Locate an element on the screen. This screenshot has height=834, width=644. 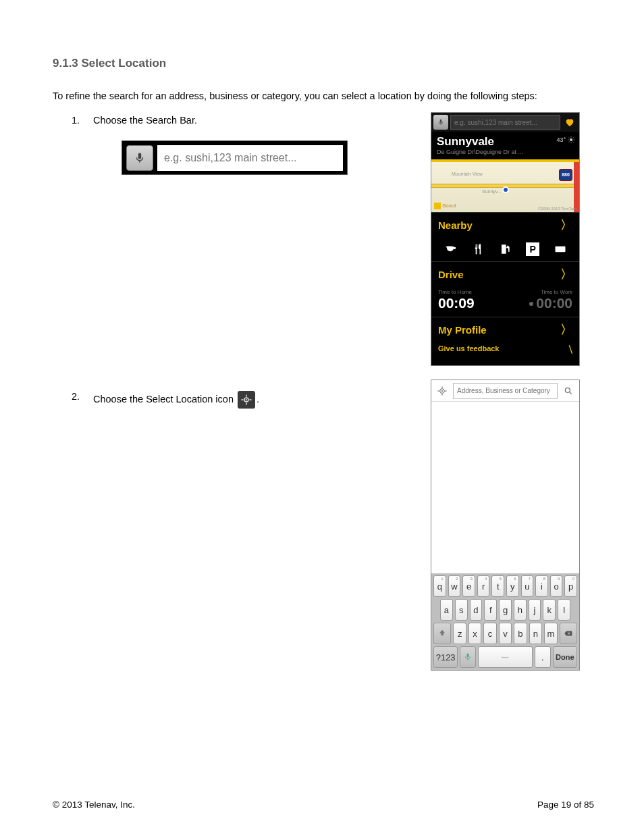
key-z: z is located at coordinates (459, 633).